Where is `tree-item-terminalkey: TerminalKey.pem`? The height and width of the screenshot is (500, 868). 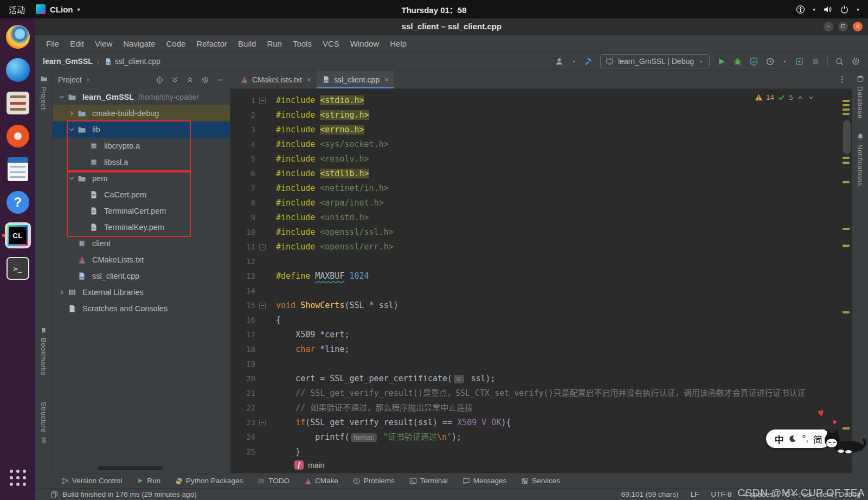
tree-item-terminalkey: TerminalKey.pem is located at coordinates (141, 227).